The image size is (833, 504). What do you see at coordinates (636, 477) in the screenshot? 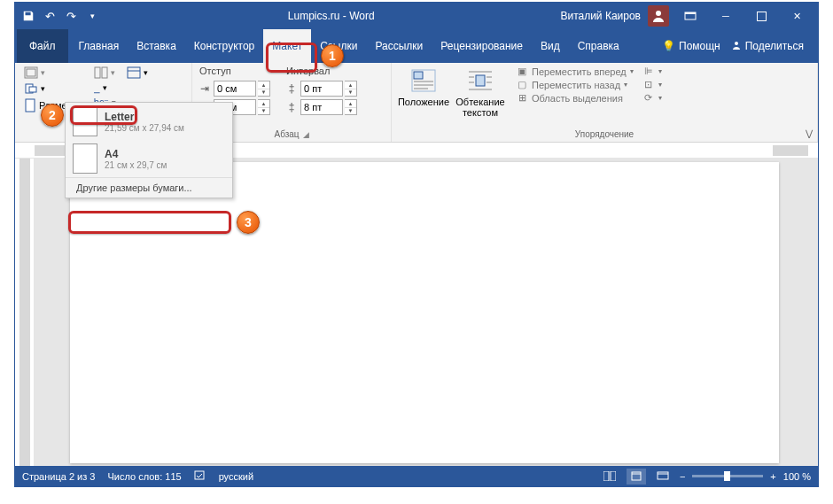
I see `view-print-icon` at bounding box center [636, 477].